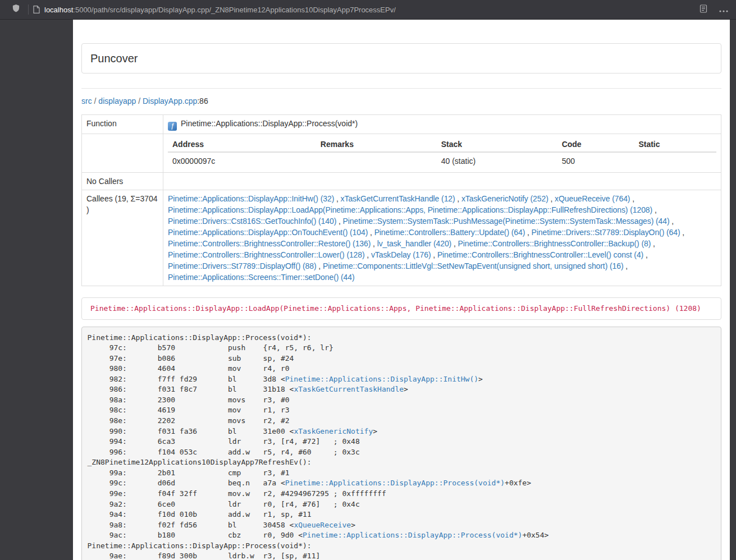 The height and width of the screenshot is (560, 736). What do you see at coordinates (402, 238) in the screenshot?
I see `callees-row: Callees (19, Σ=3704 ) Pinetime::Applicat…` at bounding box center [402, 238].